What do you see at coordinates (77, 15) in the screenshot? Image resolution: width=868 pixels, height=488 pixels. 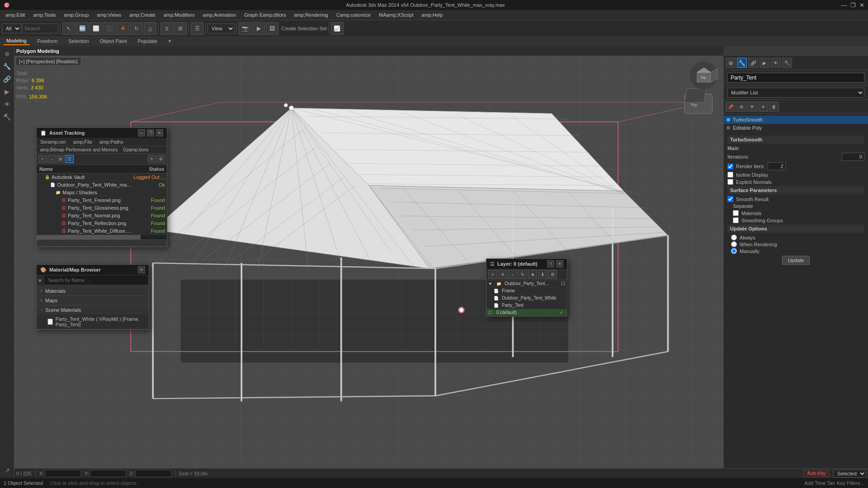 I see `menu-group: amp;Group` at bounding box center [77, 15].